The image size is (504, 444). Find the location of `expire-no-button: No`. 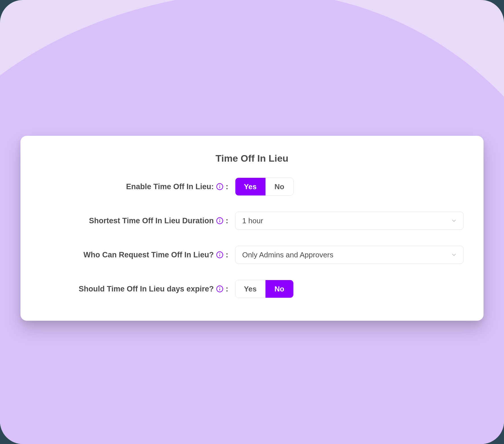

expire-no-button: No is located at coordinates (279, 289).